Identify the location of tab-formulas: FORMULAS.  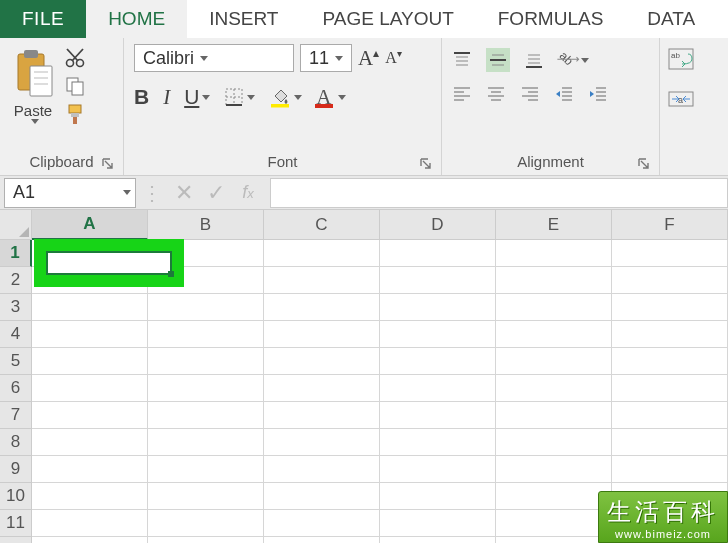
(551, 19).